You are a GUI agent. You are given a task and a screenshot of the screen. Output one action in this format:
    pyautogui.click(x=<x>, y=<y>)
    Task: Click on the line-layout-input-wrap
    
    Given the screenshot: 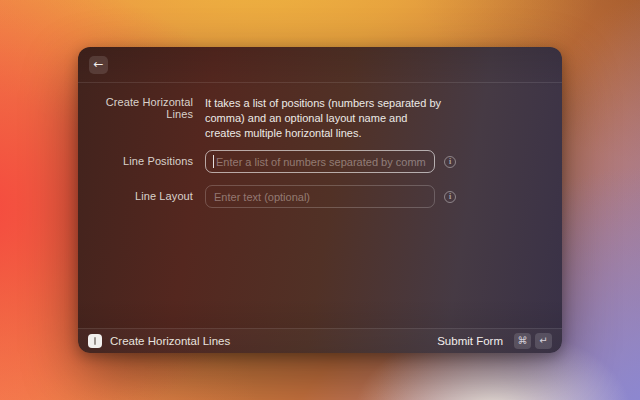 What is the action you would take?
    pyautogui.click(x=320, y=196)
    